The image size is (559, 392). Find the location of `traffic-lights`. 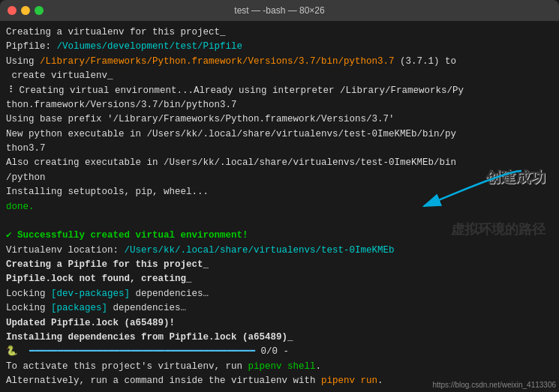

traffic-lights is located at coordinates (26, 10).